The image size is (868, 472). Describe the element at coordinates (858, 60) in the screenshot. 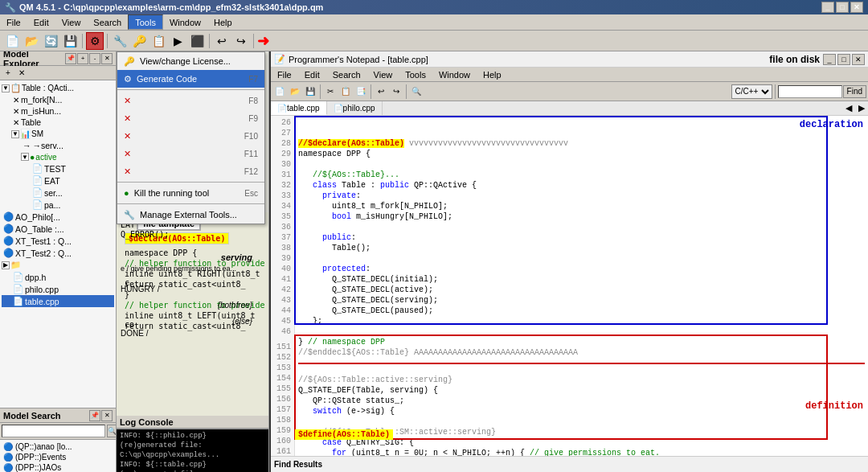

I see `pn-close: ✕` at that location.